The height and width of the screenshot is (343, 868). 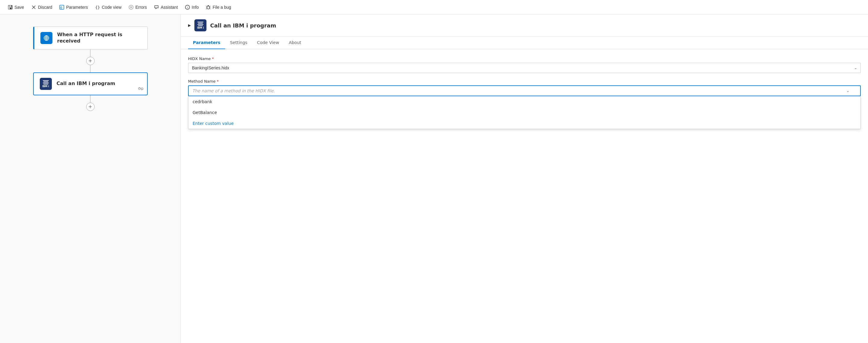 What do you see at coordinates (524, 91) in the screenshot?
I see `method-dropdown-wrapper: The name of a method in the HIDX file. ⌄…` at bounding box center [524, 91].